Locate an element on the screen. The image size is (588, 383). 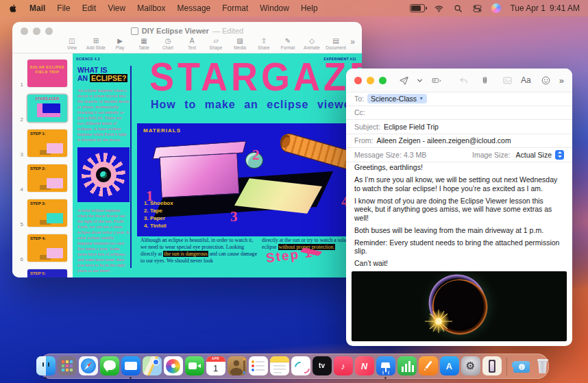
keynote-tool-format: ✎Format is located at coordinates (288, 44).